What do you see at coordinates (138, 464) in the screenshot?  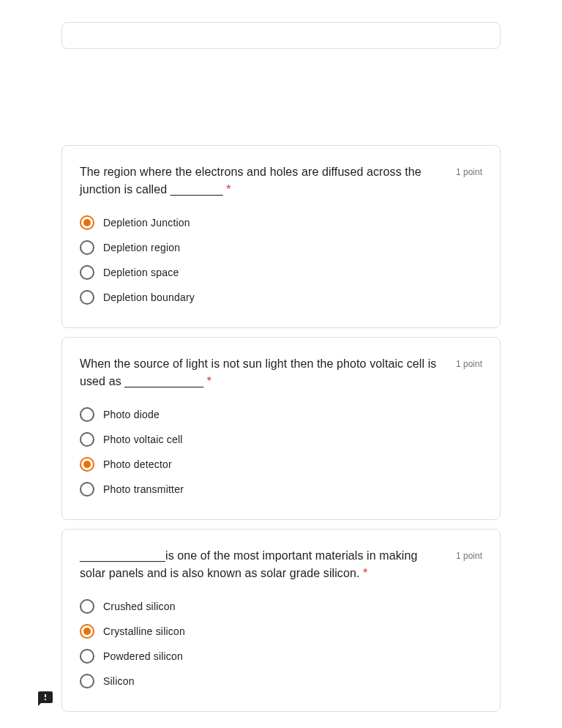 I see `option-label: Photo detector` at bounding box center [138, 464].